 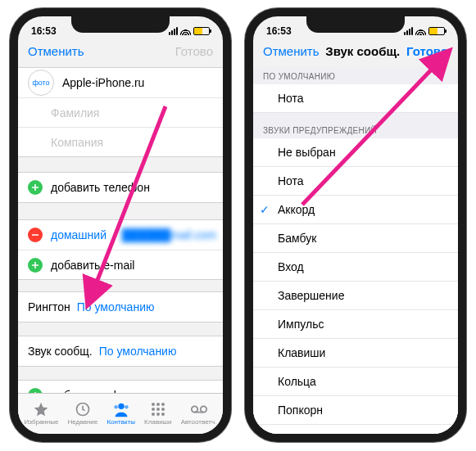 What do you see at coordinates (138, 351) in the screenshot?
I see `text-sound-value: По умолчанию` at bounding box center [138, 351].